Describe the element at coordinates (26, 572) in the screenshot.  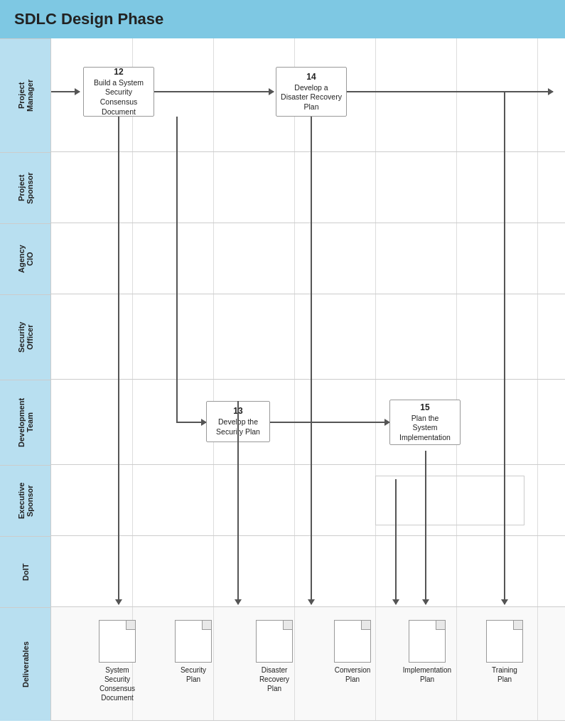
I see `label-doit: DoIT` at that location.